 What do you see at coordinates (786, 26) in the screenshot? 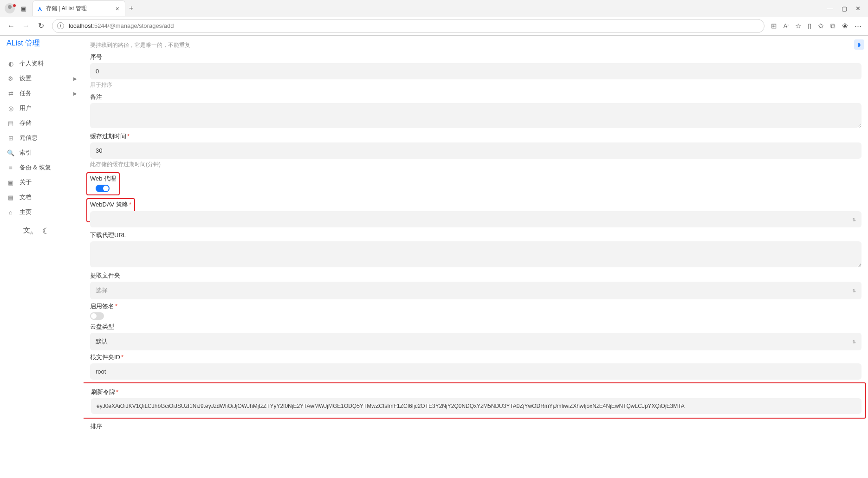
I see `read-aloud-icon: A⁾` at bounding box center [786, 26].